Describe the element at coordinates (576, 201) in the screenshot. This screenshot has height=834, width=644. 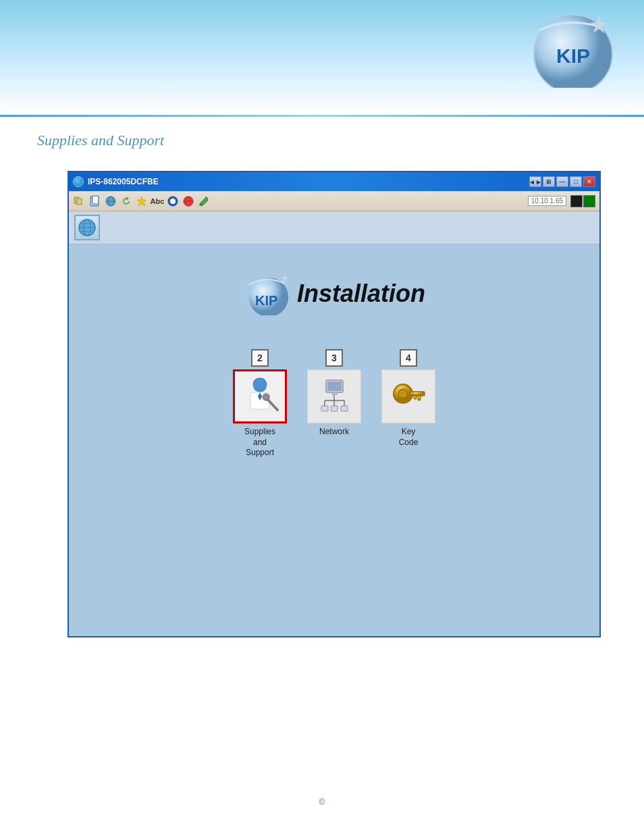
I see `color-block-dark` at that location.